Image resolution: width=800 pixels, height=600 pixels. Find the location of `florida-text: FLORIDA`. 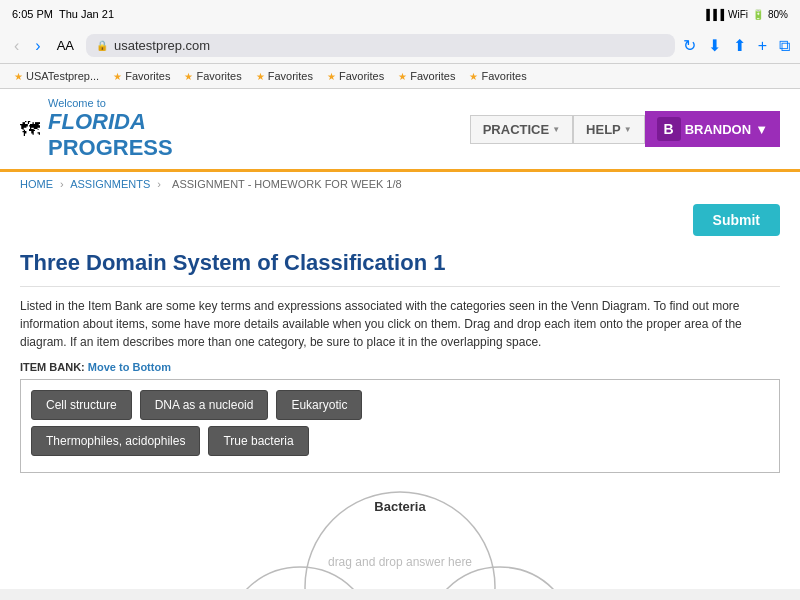

florida-text: FLORIDA is located at coordinates (97, 122).